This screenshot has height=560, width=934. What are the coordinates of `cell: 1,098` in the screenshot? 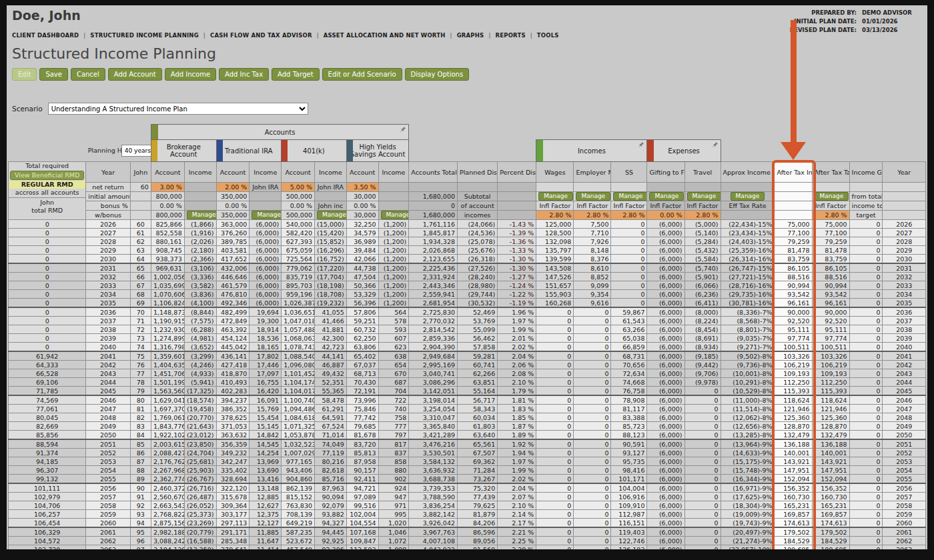 It's located at (394, 548).